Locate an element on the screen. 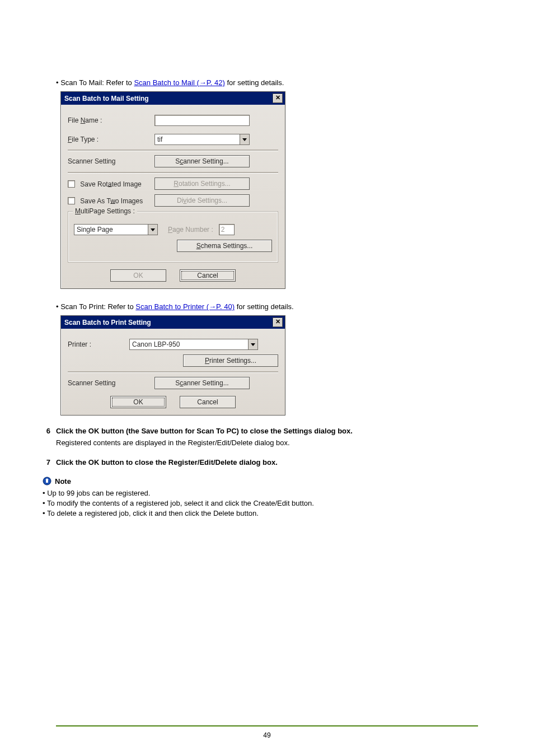 The width and height of the screenshot is (534, 756). dialog-title: Scan Batch to Print Setting is located at coordinates (107, 323).